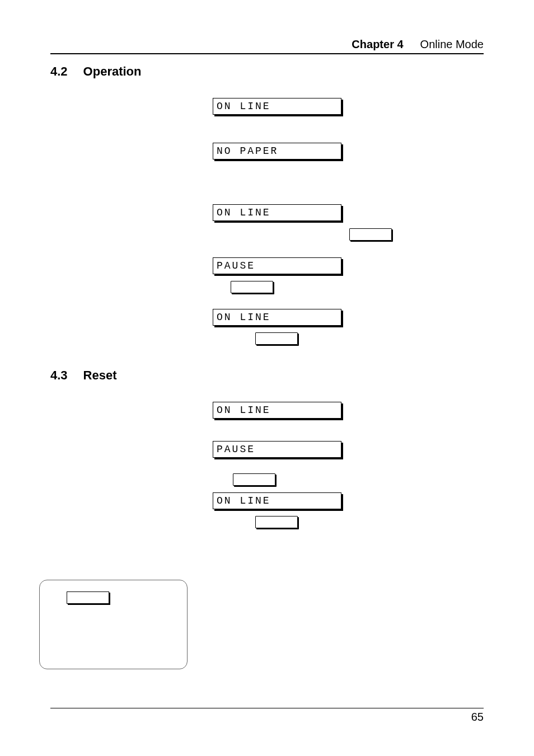  What do you see at coordinates (267, 46) in the screenshot?
I see `page-header: Chapter 4 Online Mode` at bounding box center [267, 46].